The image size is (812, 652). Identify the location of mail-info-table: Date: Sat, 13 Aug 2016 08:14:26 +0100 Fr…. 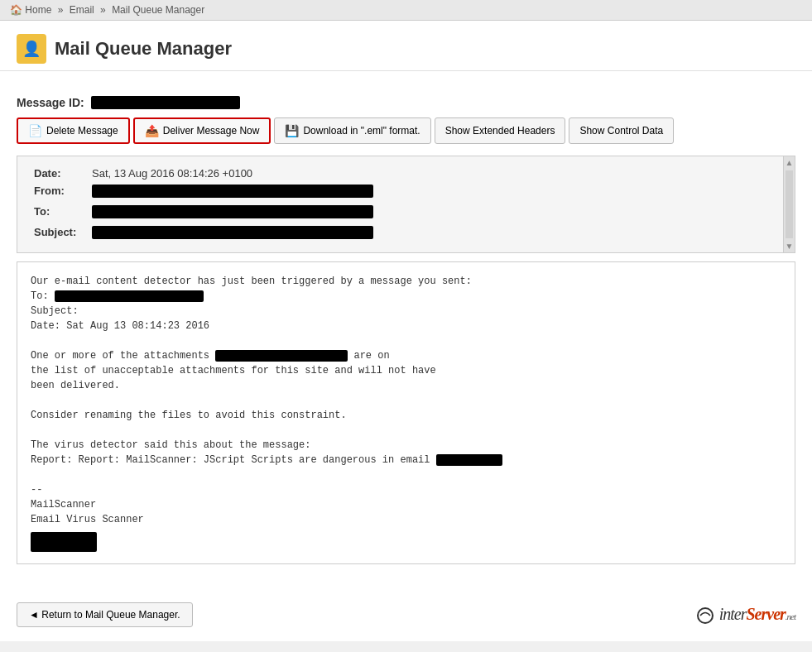
(406, 204).